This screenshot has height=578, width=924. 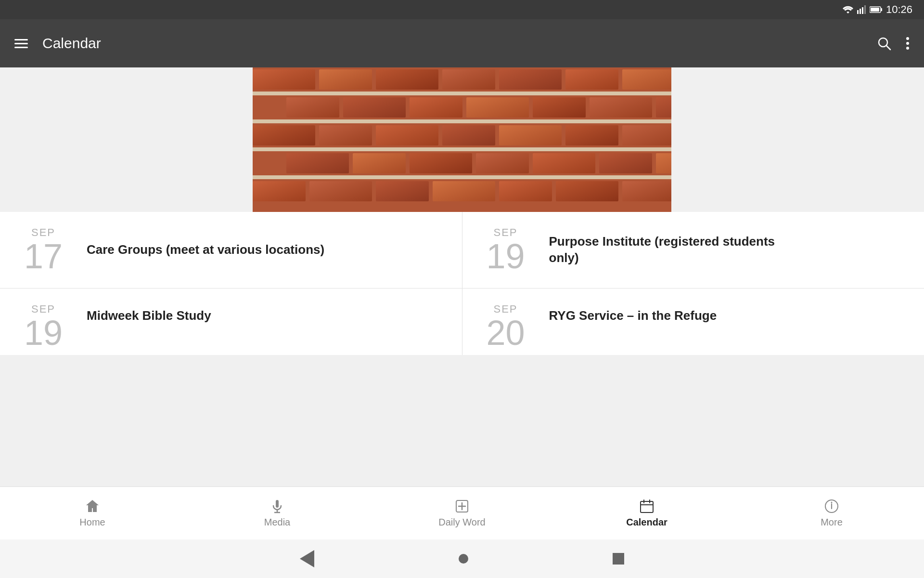 I want to click on event-title-1: Care Groups (meet at various locations), so click(x=205, y=250).